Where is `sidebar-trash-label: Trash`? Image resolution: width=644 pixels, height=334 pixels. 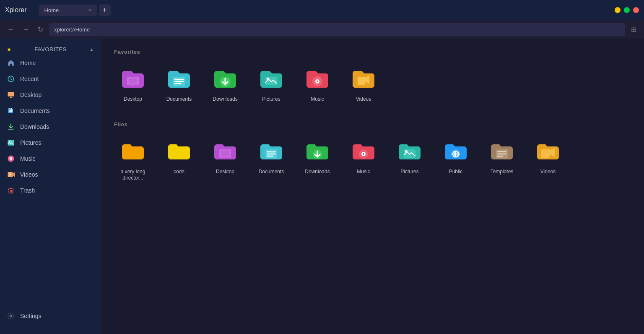 sidebar-trash-label: Trash is located at coordinates (28, 190).